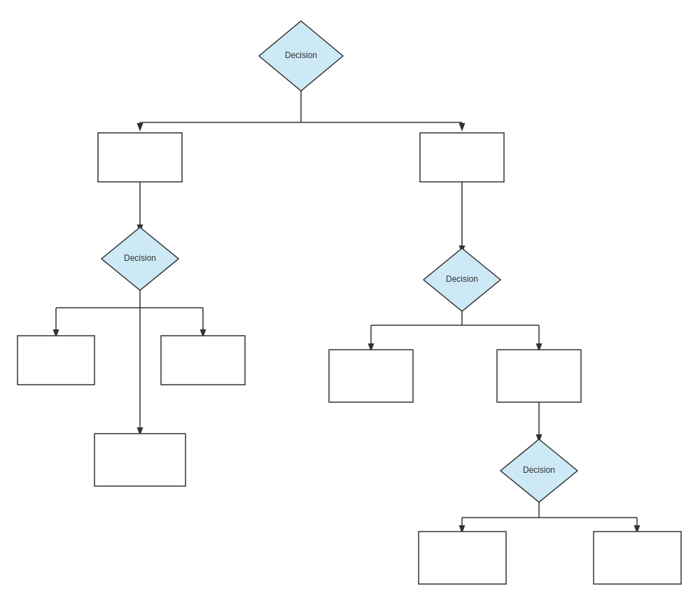 The image size is (700, 612). What do you see at coordinates (371, 376) in the screenshot?
I see `rl-rect` at bounding box center [371, 376].